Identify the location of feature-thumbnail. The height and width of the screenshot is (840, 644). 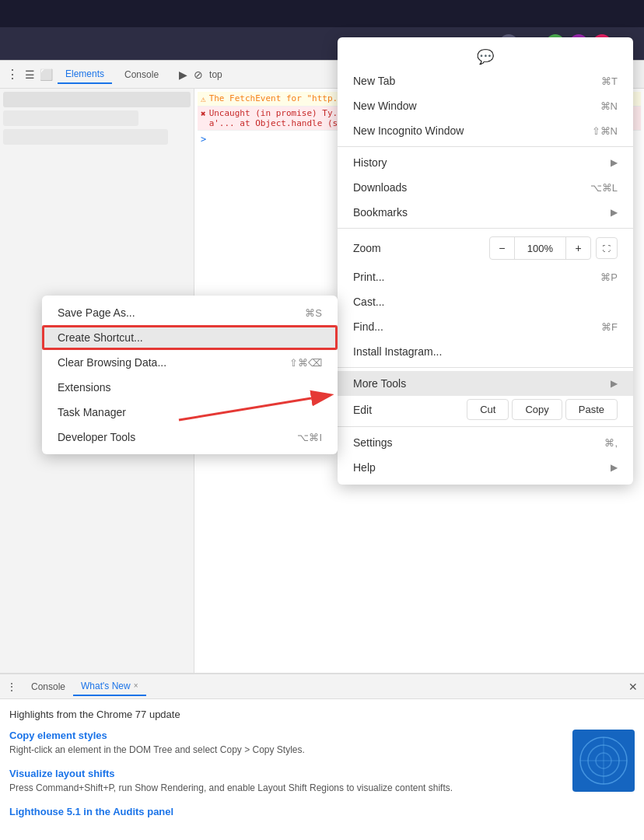
(604, 761).